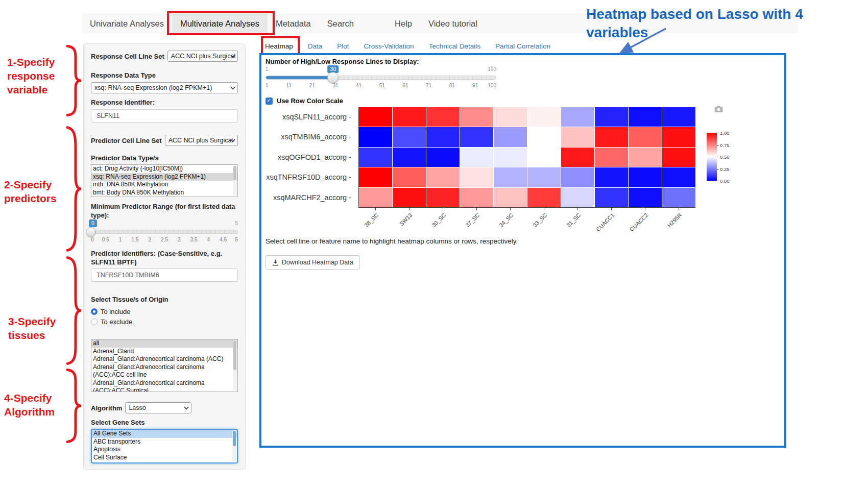 This screenshot has width=868, height=488. I want to click on list-option-act-drug-activity-log10-ic50m: act: Drug Activity (-log10[IC50M]), so click(164, 169).